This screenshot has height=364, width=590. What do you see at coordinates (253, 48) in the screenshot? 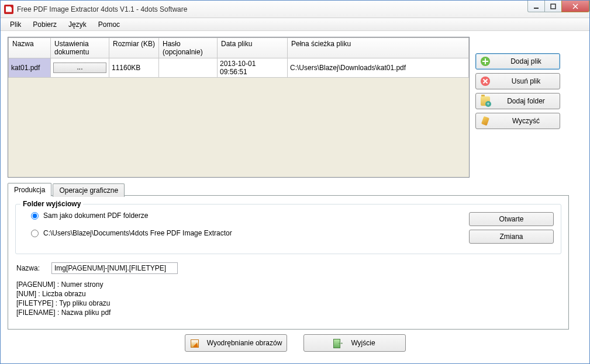
I see `col-date: Data pliku` at bounding box center [253, 48].